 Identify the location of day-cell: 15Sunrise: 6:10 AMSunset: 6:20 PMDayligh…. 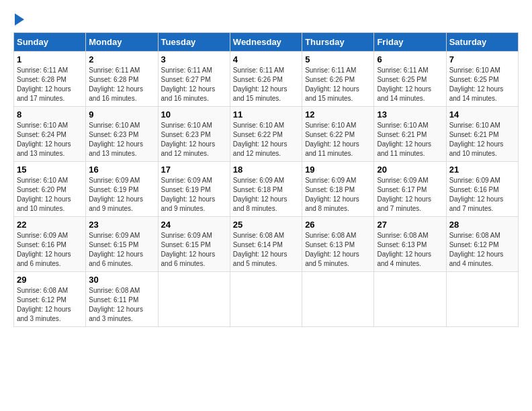
(50, 189).